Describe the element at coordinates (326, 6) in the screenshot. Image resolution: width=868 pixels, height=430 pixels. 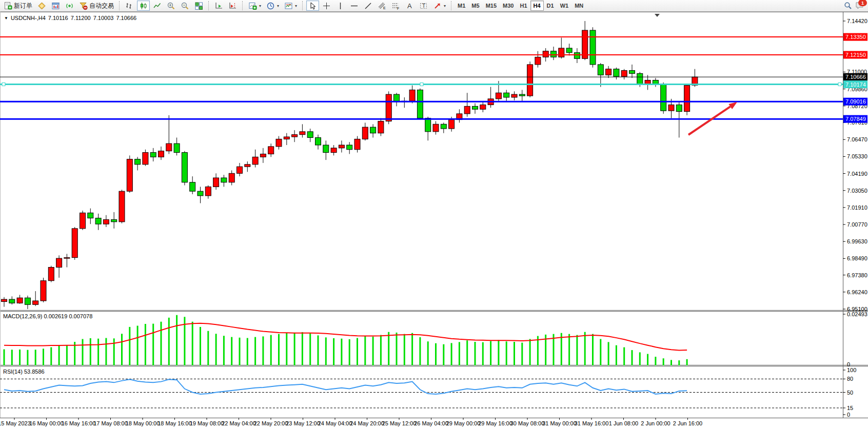
I see `crosshair-button` at that location.